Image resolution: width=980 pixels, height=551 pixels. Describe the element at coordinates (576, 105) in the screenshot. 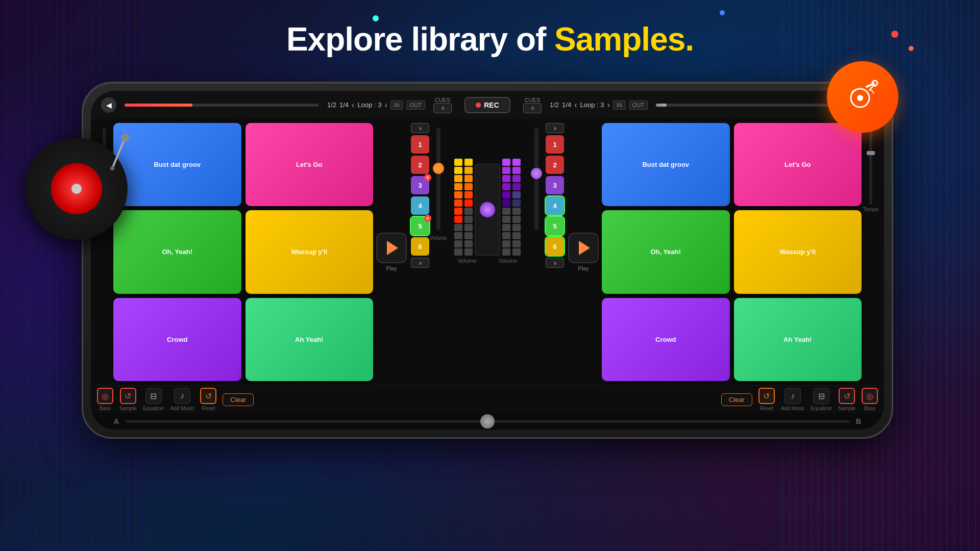

I see `right-loop-prev: ‹` at that location.